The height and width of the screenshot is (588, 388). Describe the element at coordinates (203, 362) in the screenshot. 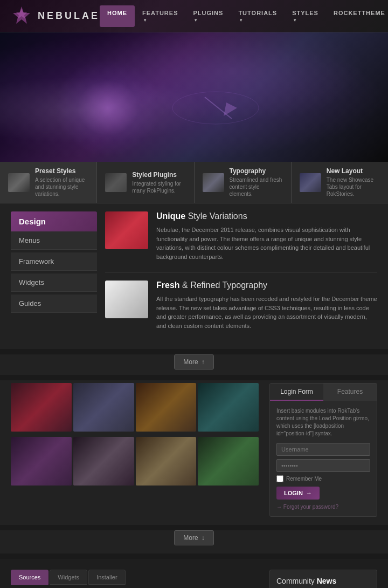

I see `up-arrow-icon: ↑` at that location.